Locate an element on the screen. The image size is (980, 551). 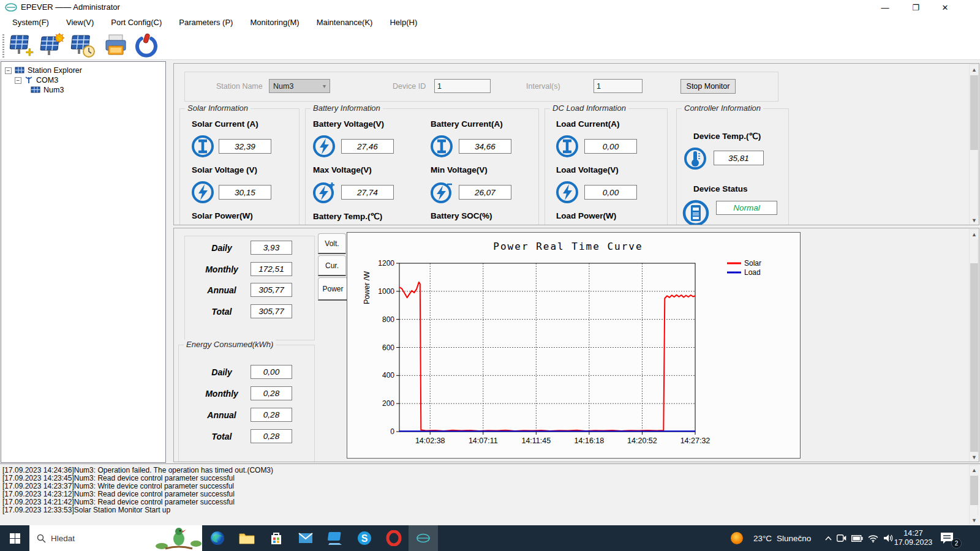
weather-condition: Slunečno is located at coordinates (799, 538).